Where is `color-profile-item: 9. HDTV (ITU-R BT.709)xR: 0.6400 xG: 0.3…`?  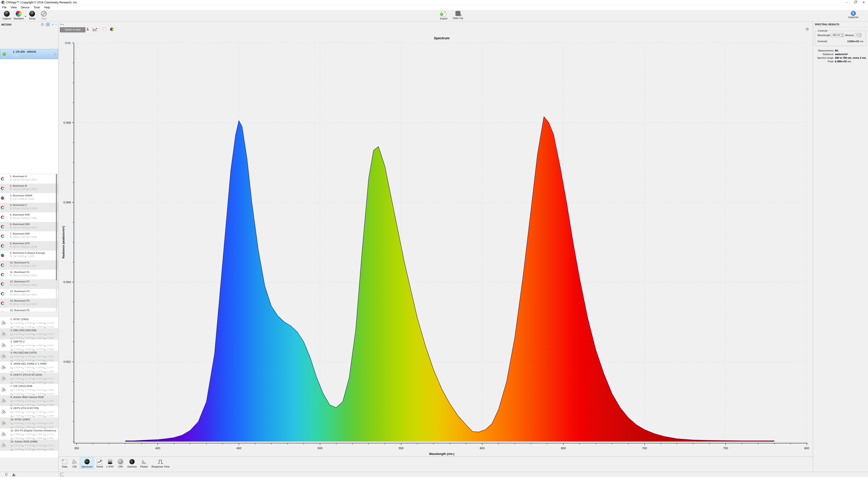
color-profile-item: 9. HDTV (ITU-R BT.709)xR: 0.6400 xG: 0.3… is located at coordinates (29, 411).